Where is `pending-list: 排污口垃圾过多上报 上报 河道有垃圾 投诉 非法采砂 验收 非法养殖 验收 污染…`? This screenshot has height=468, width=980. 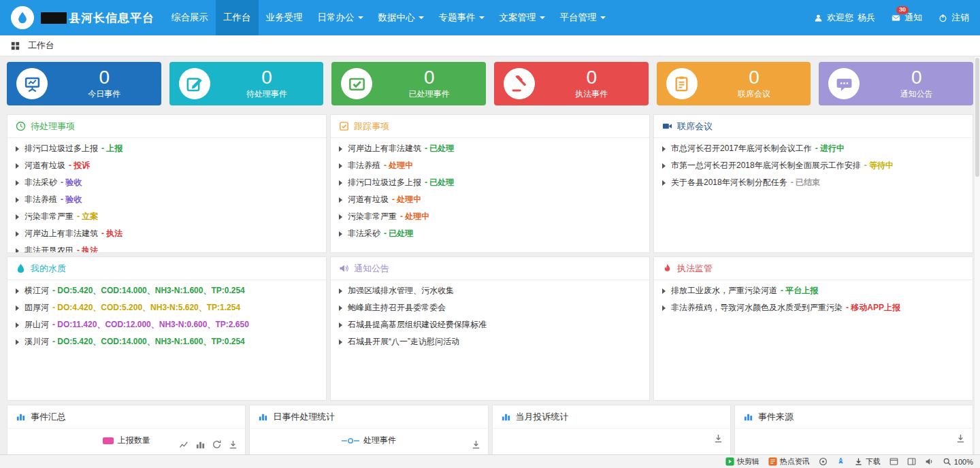 pending-list: 排污口垃圾过多上报 上报 河道有垃圾 投诉 非法采砂 验收 非法养殖 验收 污染… is located at coordinates (167, 195).